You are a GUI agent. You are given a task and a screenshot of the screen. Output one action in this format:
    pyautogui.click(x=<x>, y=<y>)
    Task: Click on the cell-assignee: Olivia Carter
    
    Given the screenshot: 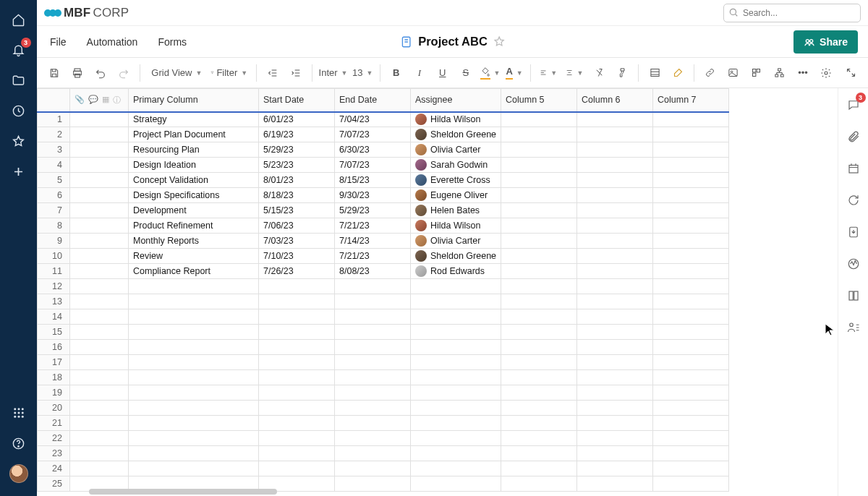 What is the action you would take?
    pyautogui.click(x=456, y=241)
    